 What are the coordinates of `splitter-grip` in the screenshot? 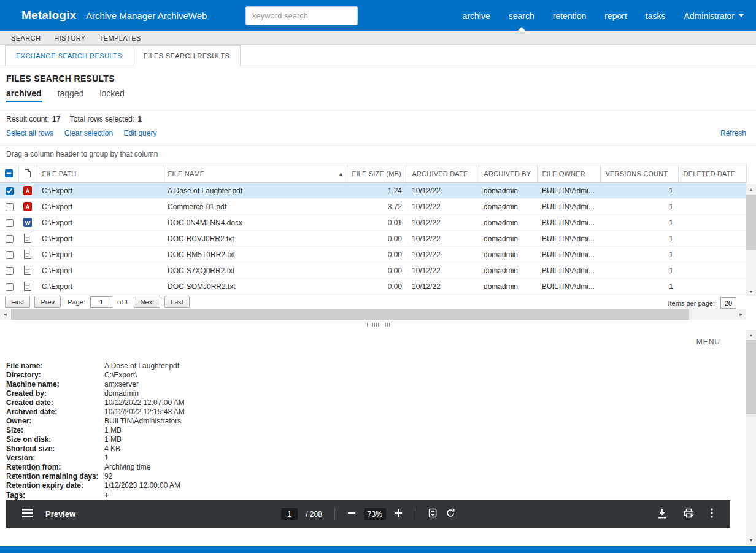 It's located at (379, 325).